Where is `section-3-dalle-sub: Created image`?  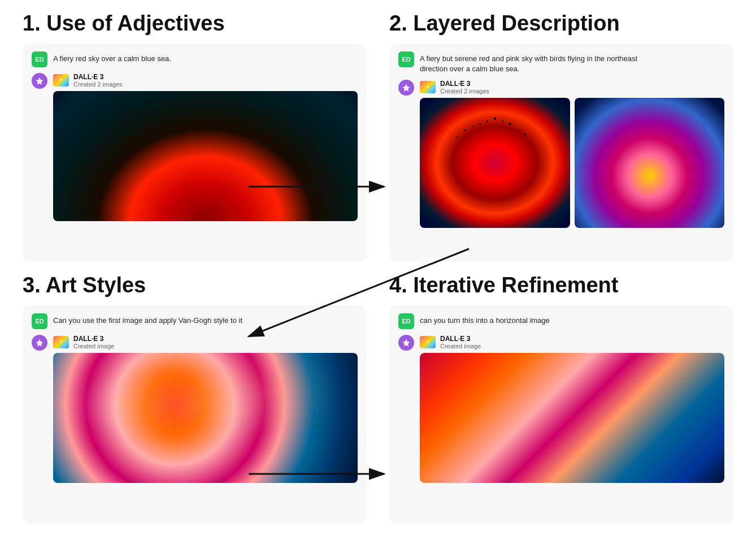
section-3-dalle-sub: Created image is located at coordinates (94, 346).